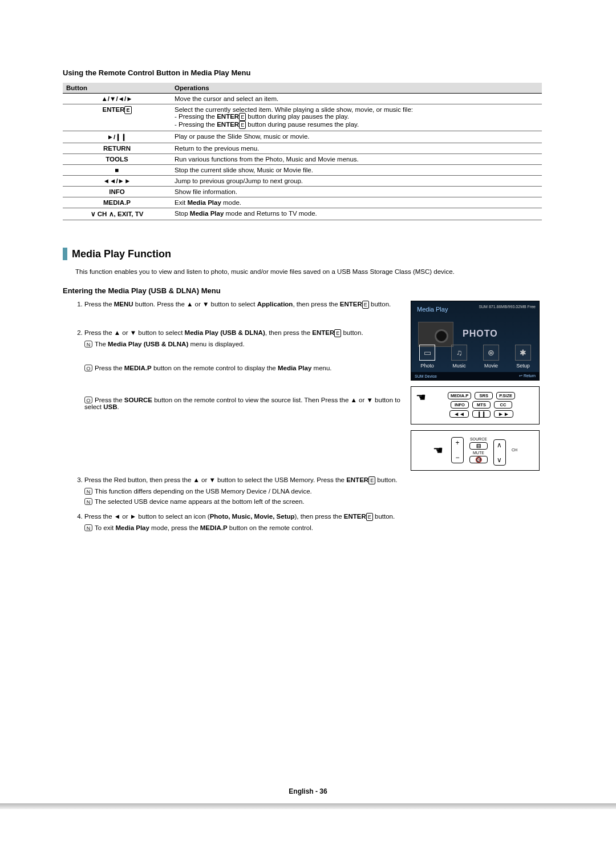  Describe the element at coordinates (436, 334) in the screenshot. I see `camera-tile-icon` at that location.